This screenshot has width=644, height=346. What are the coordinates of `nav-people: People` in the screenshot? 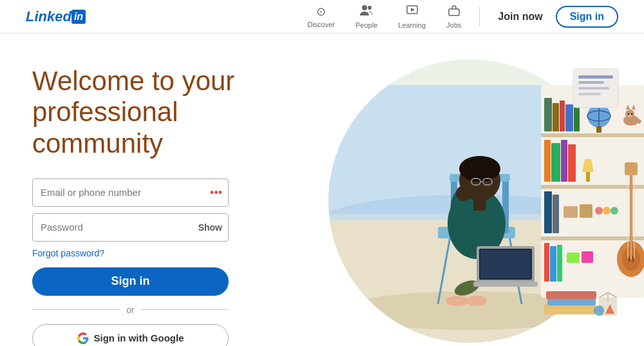 It's located at (366, 17).